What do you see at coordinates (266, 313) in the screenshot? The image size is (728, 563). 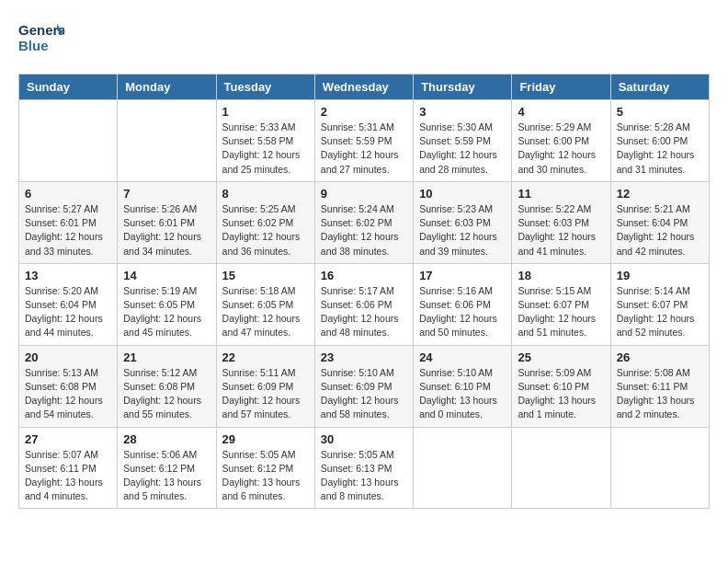 I see `day-detail: Sunrise: 5:18 AMSunset: 6:05 PMDaylight:…` at bounding box center [266, 313].